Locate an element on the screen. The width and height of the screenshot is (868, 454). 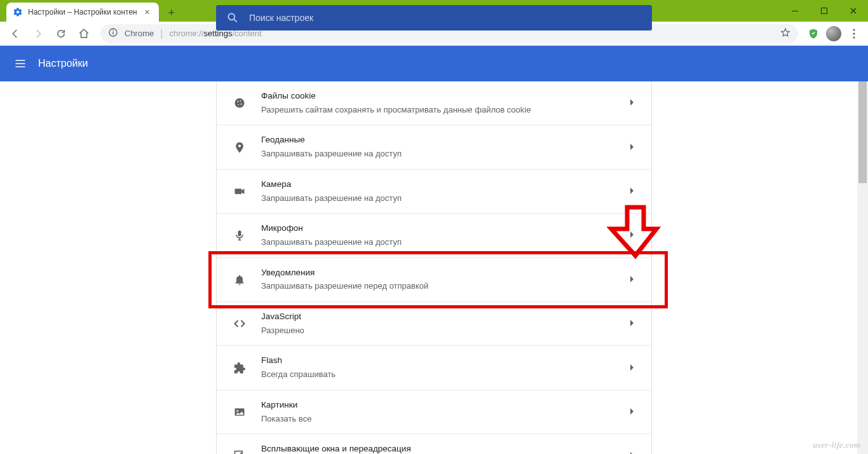
watermark: user-life.com is located at coordinates (837, 445).